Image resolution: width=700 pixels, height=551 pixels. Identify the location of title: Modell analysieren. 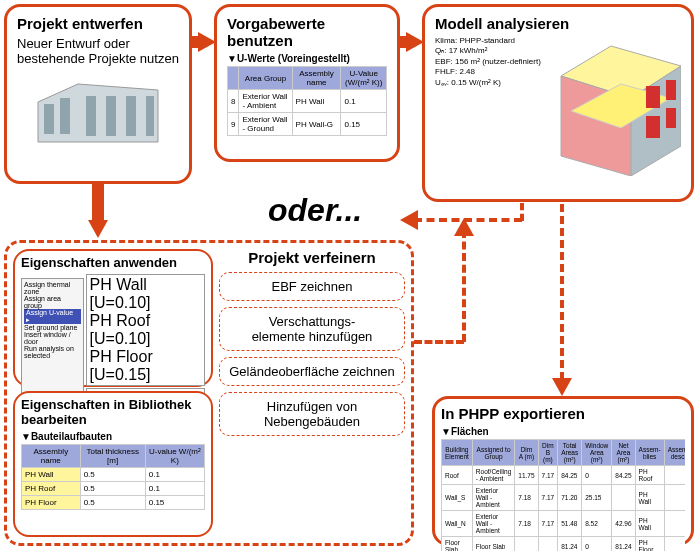
(558, 24).